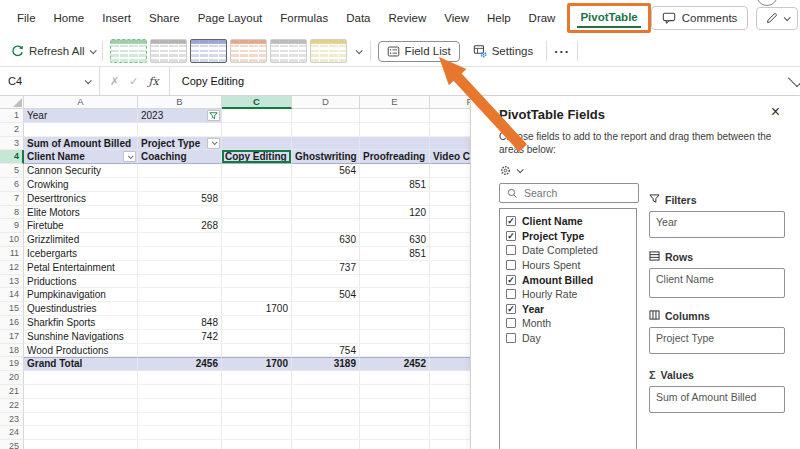 This screenshot has width=800, height=449. Describe the element at coordinates (12, 226) in the screenshot. I see `row-header-9: 9` at that location.